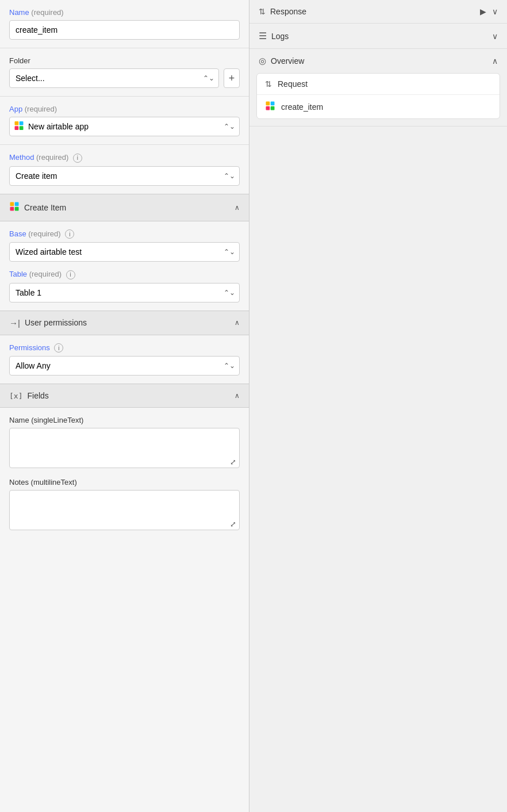 The height and width of the screenshot is (812, 507). Describe the element at coordinates (124, 127) in the screenshot. I see `app-select: New airtable app` at that location.